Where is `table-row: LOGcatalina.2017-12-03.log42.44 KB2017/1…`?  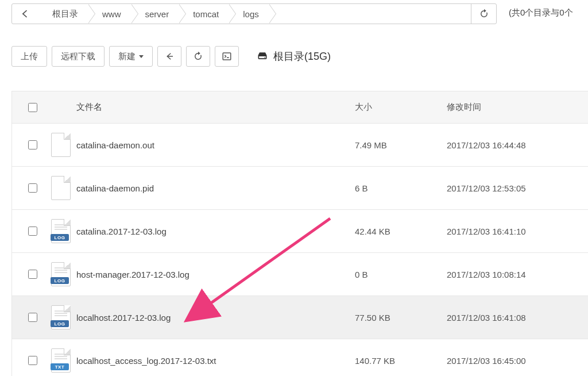 table-row: LOGcatalina.2017-12-03.log42.44 KB2017/1… is located at coordinates (300, 231).